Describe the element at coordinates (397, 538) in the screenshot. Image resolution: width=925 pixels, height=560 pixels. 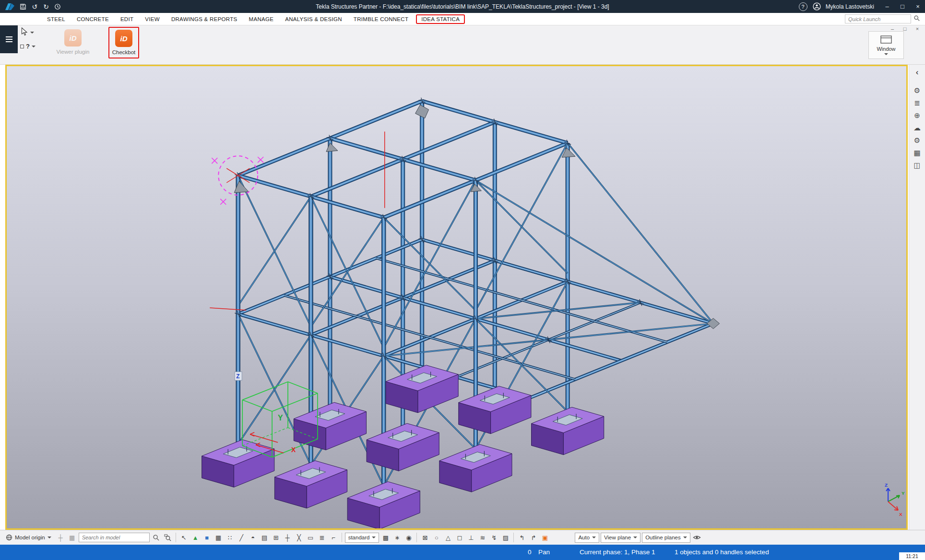
I see `snap-any-button: ∗` at that location.